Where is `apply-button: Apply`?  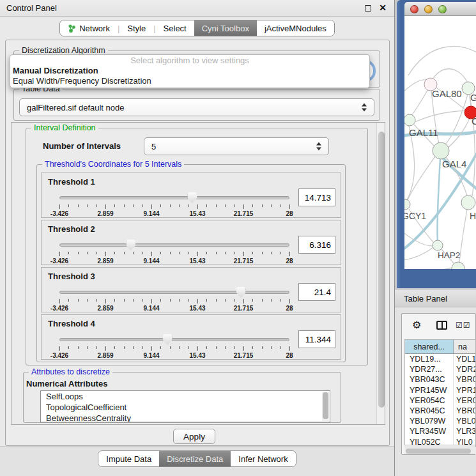
apply-button: Apply is located at coordinates (194, 436).